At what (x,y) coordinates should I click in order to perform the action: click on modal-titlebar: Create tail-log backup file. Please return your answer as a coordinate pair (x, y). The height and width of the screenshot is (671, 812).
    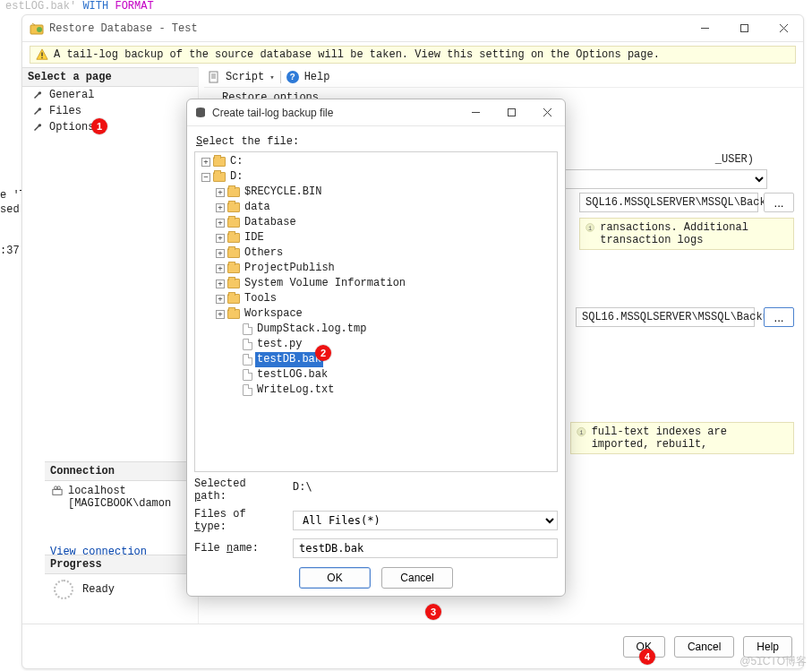
    Looking at the image, I should click on (376, 113).